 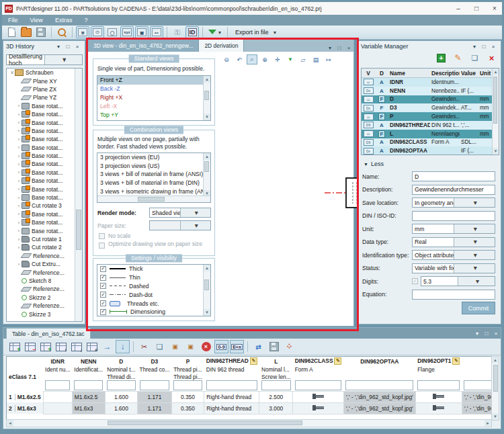 I want to click on export-in-file-button: Export in file▼, so click(x=256, y=32).